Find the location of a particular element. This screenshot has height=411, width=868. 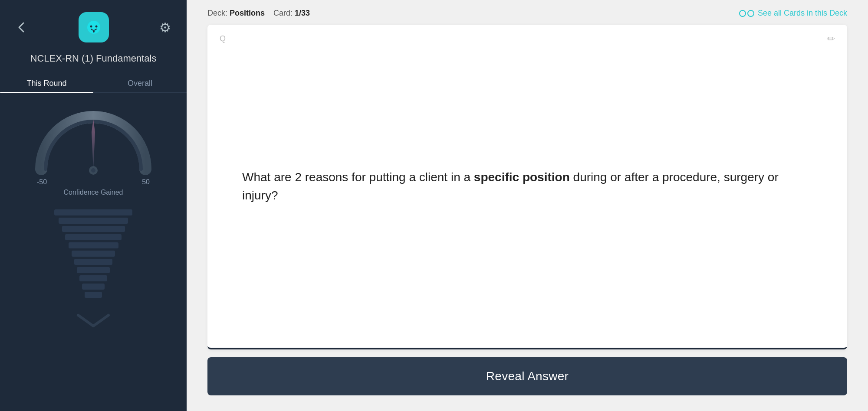

cards-icon is located at coordinates (746, 13).